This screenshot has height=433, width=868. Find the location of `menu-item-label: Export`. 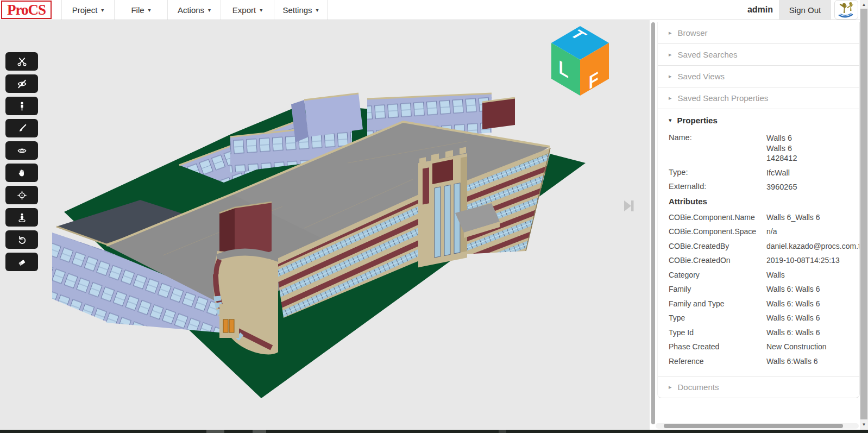

menu-item-label: Export is located at coordinates (244, 10).